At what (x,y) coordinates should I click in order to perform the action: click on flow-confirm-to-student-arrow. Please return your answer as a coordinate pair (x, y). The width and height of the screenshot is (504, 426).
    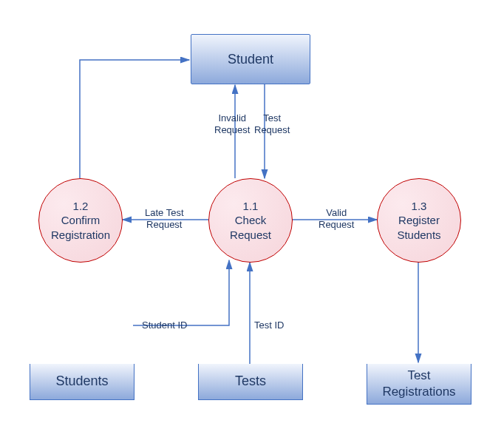
    Looking at the image, I should click on (134, 119).